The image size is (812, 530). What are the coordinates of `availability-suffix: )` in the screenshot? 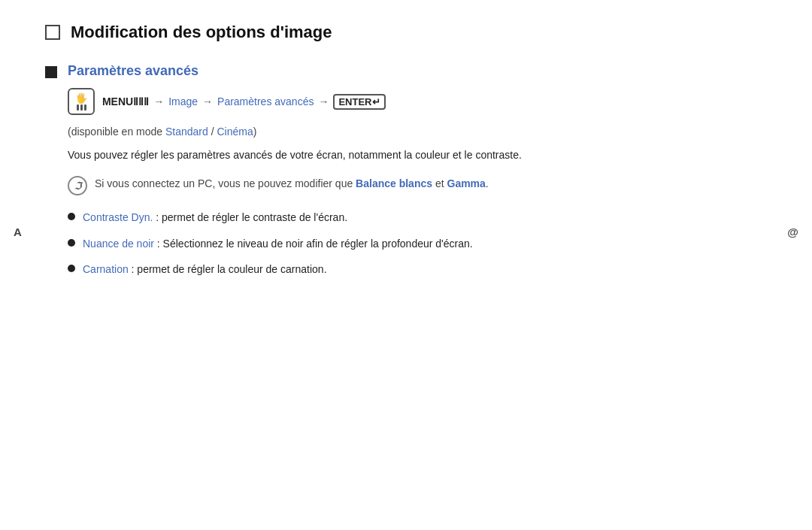 It's located at (256, 132).